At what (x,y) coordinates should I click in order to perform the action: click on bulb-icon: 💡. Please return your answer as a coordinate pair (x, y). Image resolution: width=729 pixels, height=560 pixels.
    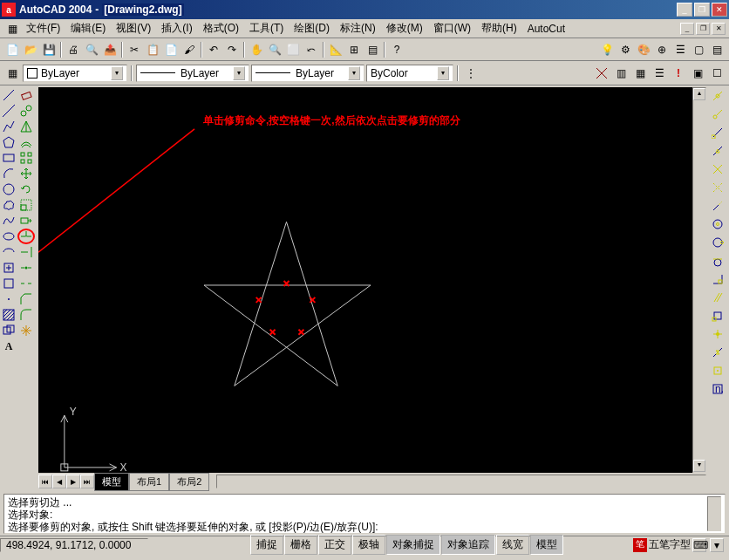
    Looking at the image, I should click on (607, 50).